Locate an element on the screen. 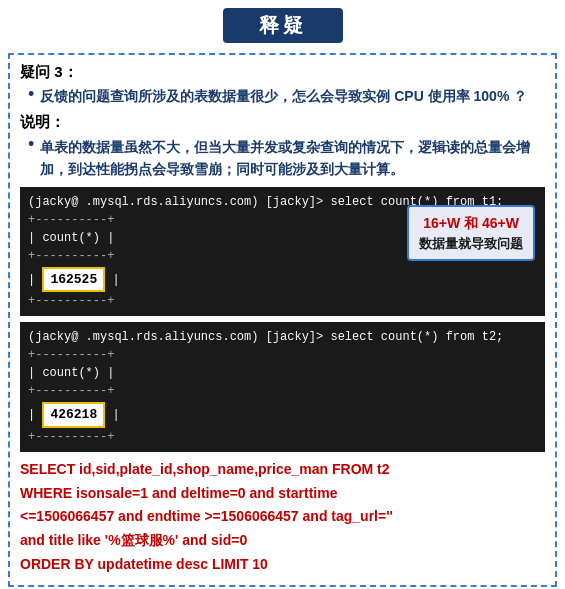 The image size is (565, 589). sql-line1: SELECT id,sid,plate_id,shop_name,price_m… is located at coordinates (282, 470).